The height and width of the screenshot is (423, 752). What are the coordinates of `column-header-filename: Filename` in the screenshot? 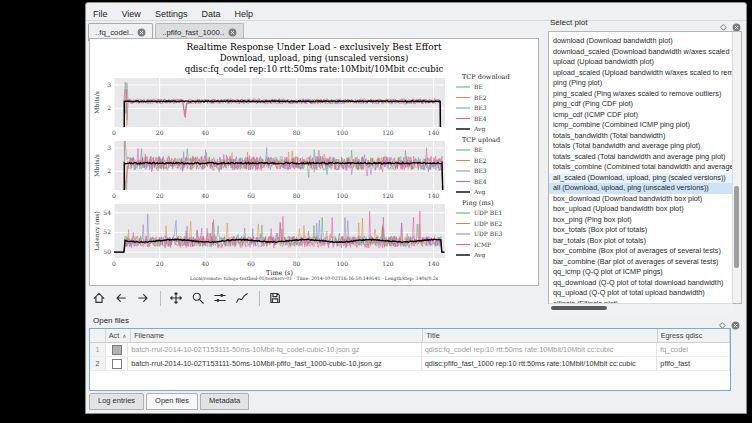 It's located at (277, 336).